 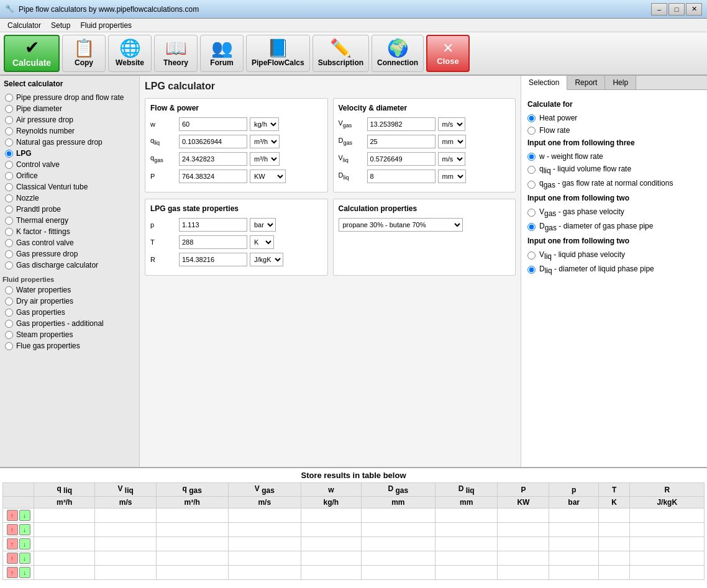 I want to click on theory-button: 📖 Theory, so click(x=176, y=53).